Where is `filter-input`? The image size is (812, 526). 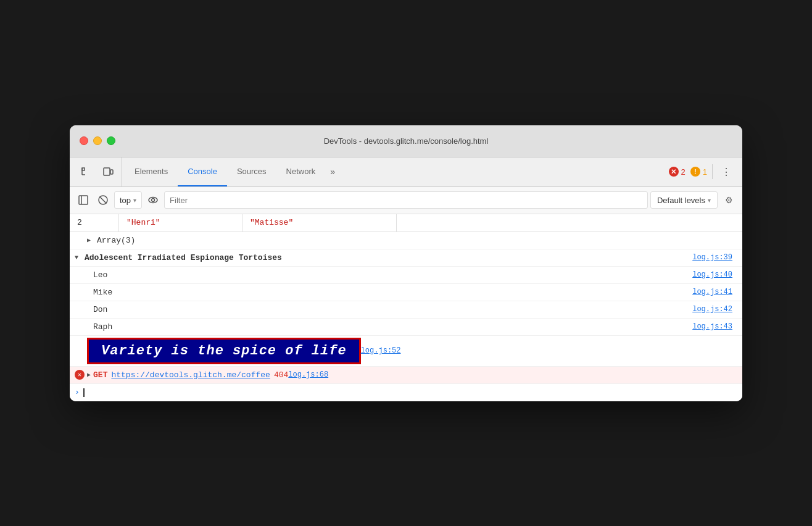 filter-input is located at coordinates (406, 200).